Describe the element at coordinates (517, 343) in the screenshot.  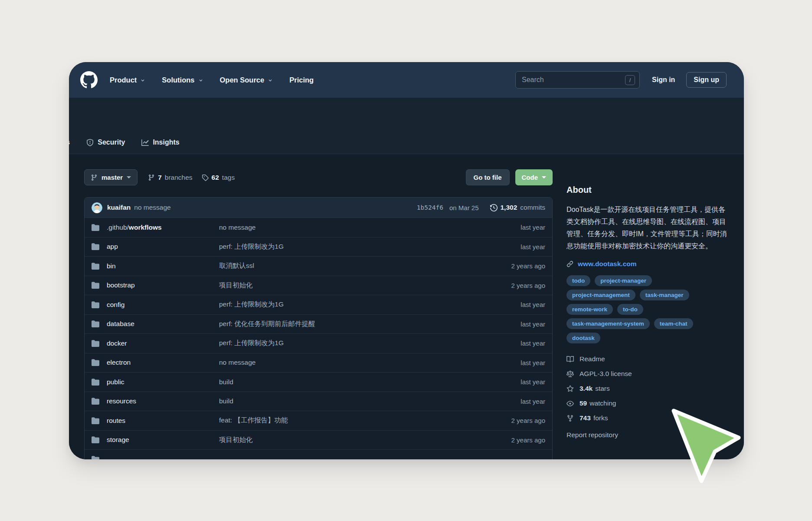
I see `file-commit-date: last year` at that location.